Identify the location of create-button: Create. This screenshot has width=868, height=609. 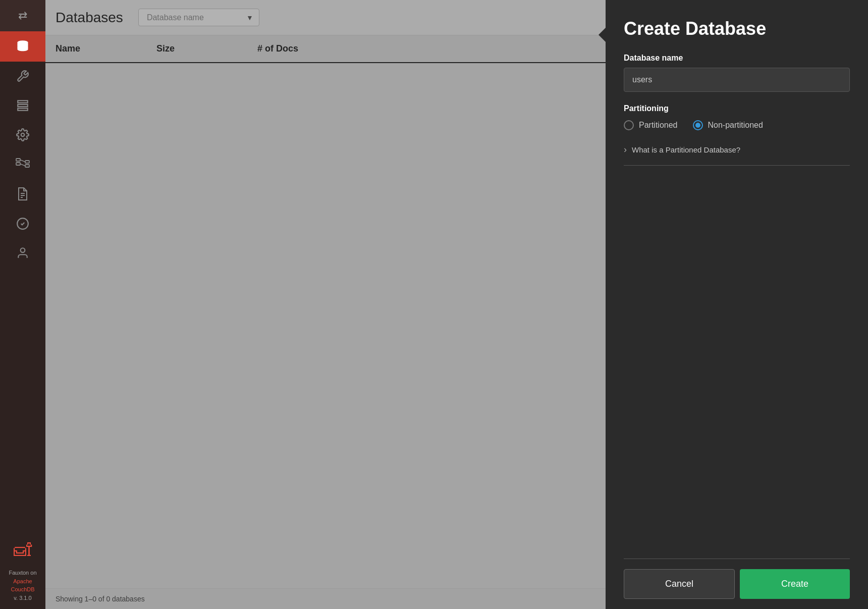
(795, 584).